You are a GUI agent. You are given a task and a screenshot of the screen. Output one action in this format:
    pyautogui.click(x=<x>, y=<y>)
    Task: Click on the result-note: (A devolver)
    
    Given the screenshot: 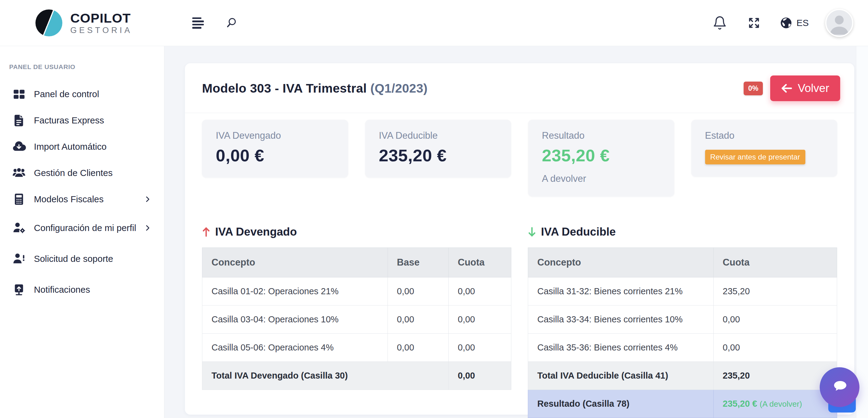 What is the action you would take?
    pyautogui.click(x=781, y=404)
    